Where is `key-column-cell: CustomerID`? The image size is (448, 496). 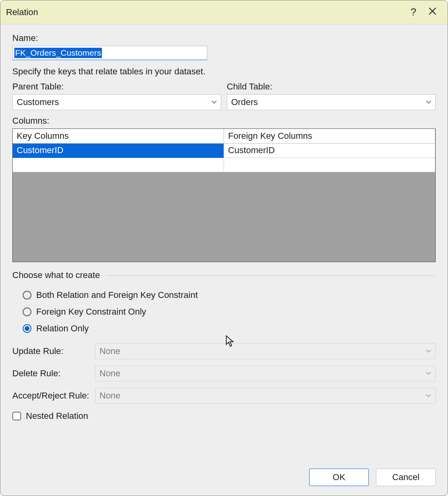
key-column-cell: CustomerID is located at coordinates (119, 150).